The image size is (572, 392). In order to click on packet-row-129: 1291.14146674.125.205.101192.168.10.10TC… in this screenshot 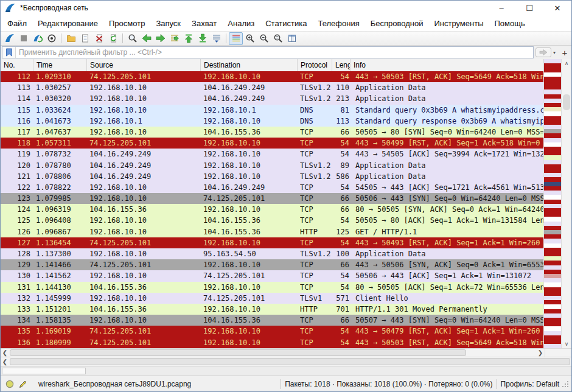, I will do `click(272, 265)`.